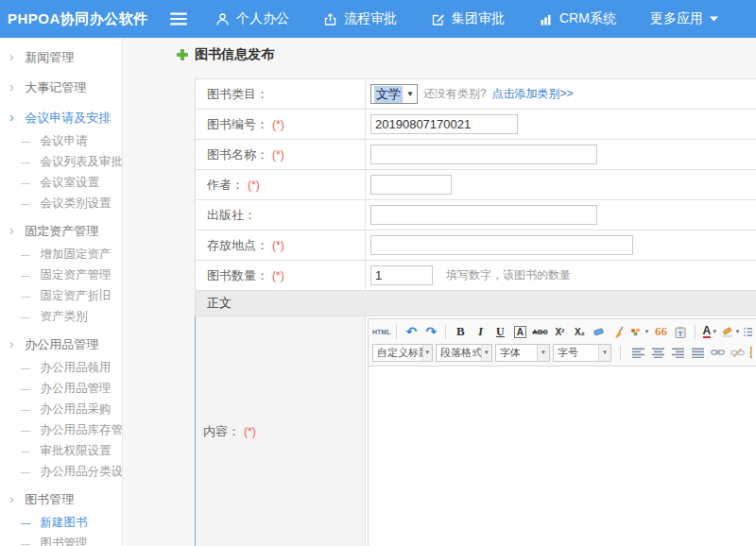  What do you see at coordinates (710, 332) in the screenshot?
I see `font-color-button: A ▼` at bounding box center [710, 332].